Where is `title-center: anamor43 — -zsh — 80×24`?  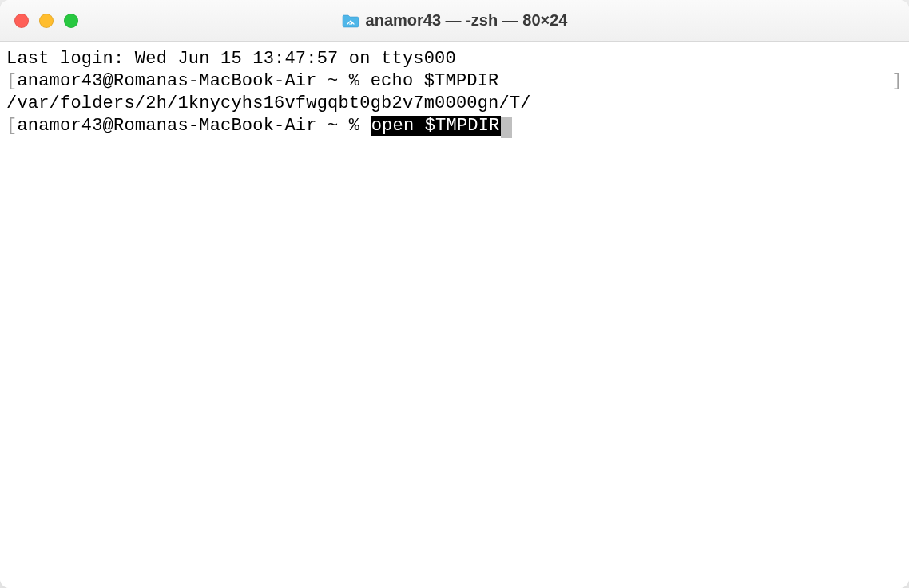 title-center: anamor43 — -zsh — 80×24 is located at coordinates (455, 21).